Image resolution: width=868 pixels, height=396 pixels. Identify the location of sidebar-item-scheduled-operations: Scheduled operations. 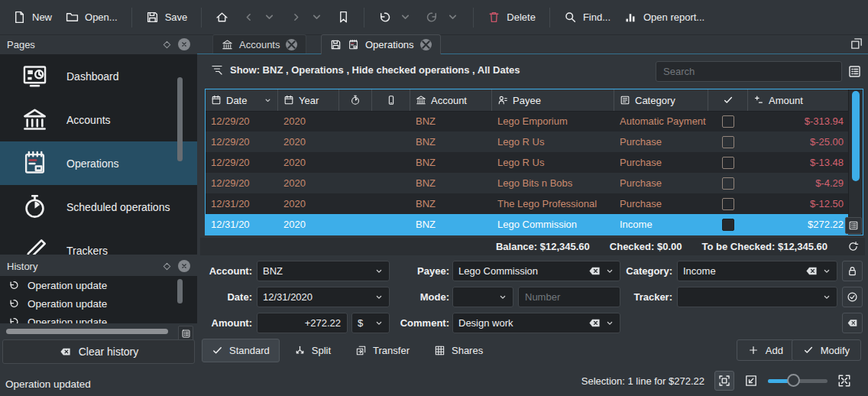
(99, 206).